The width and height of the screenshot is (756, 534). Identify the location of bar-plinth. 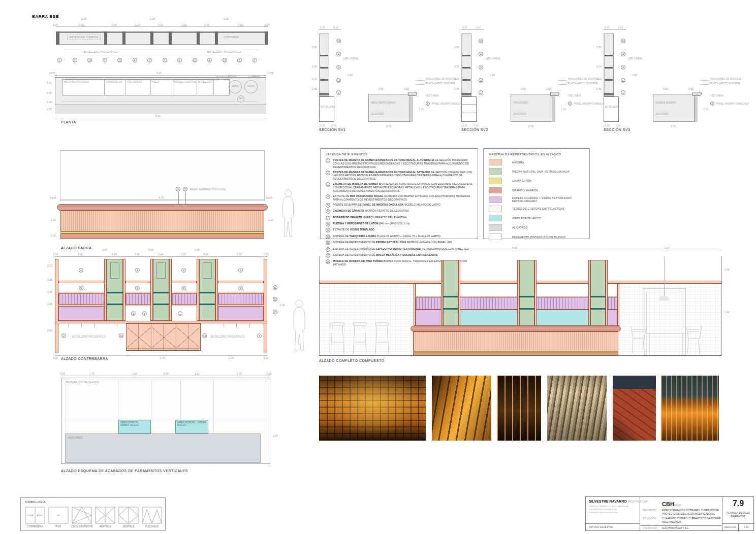
(163, 237).